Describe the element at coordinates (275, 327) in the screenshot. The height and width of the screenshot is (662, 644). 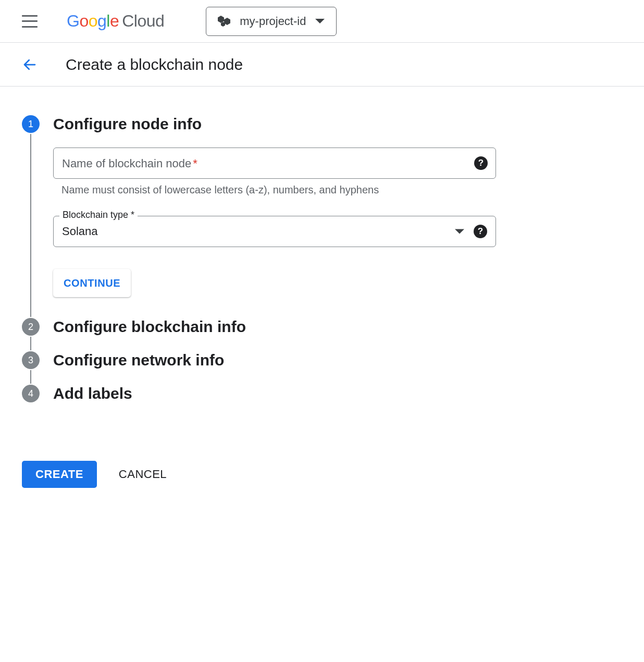
I see `step-title-2: Configure blockchain info` at that location.